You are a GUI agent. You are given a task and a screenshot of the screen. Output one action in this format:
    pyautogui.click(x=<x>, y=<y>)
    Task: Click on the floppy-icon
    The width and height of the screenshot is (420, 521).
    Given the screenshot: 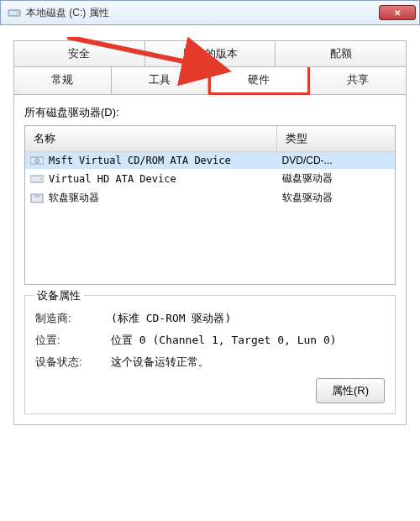 What is the action you would take?
    pyautogui.click(x=37, y=198)
    